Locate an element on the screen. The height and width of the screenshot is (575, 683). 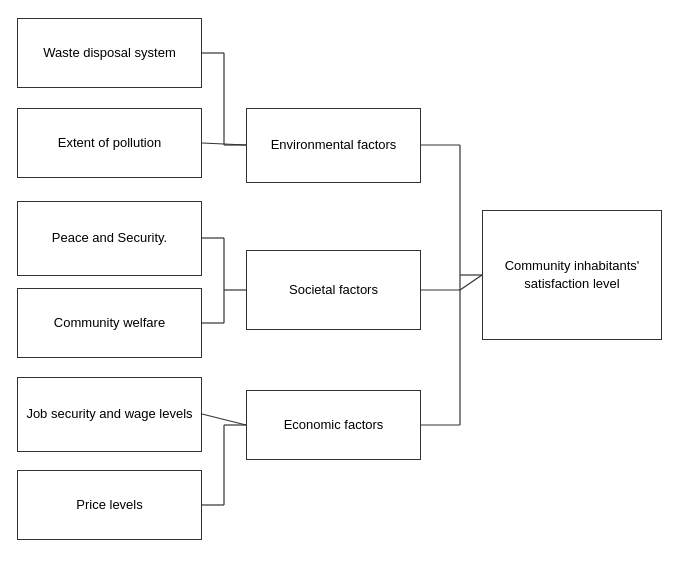
extent-pollution-box: Extent of pollution is located at coordinates (110, 143).